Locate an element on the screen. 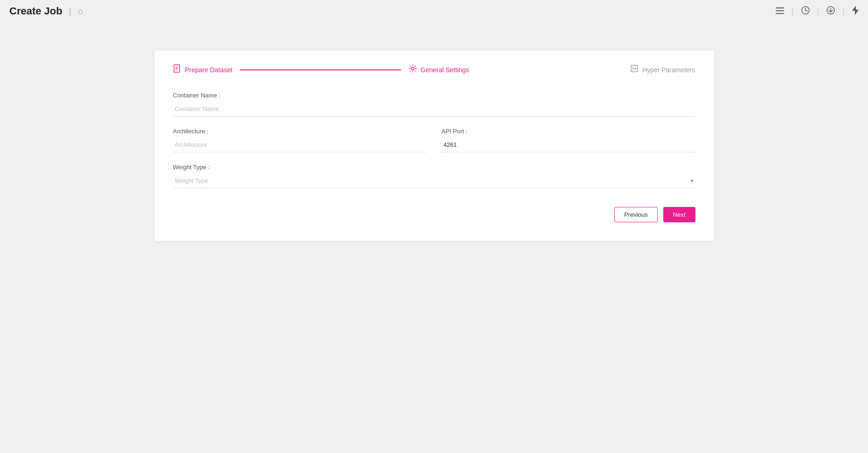 The image size is (868, 453). download-icon is located at coordinates (831, 11).